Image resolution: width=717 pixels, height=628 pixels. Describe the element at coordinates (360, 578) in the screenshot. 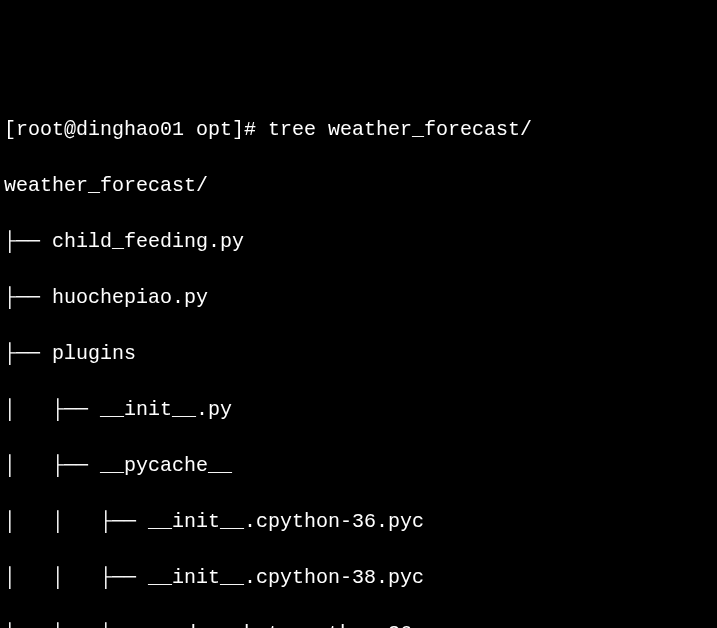

I see `tree-line: │ │ ├── __init__.cpython-38.pyc` at that location.